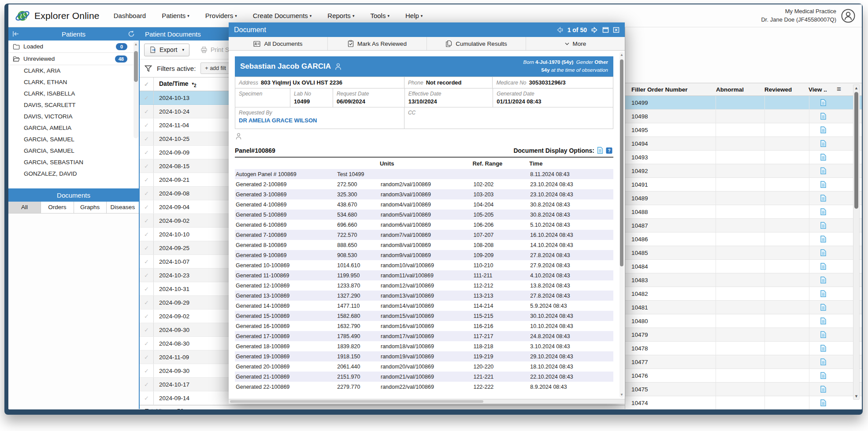  What do you see at coordinates (424, 296) in the screenshot?
I see `result-row: Generated 13-1008691327.290random13/val/…` at bounding box center [424, 296].